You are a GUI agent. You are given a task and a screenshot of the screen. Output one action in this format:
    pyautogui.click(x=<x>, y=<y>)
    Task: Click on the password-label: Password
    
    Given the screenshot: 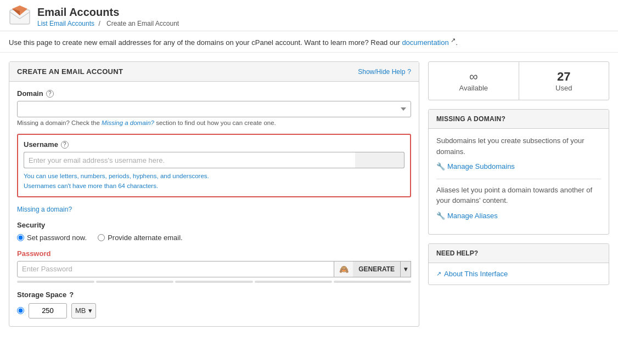 What is the action you would take?
    pyautogui.click(x=214, y=253)
    